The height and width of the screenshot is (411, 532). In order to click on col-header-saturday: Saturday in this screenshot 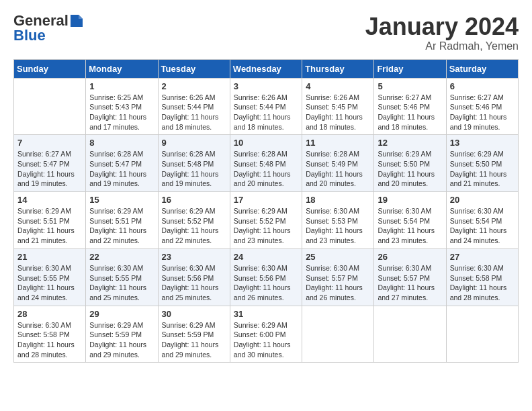, I will do `click(482, 68)`.